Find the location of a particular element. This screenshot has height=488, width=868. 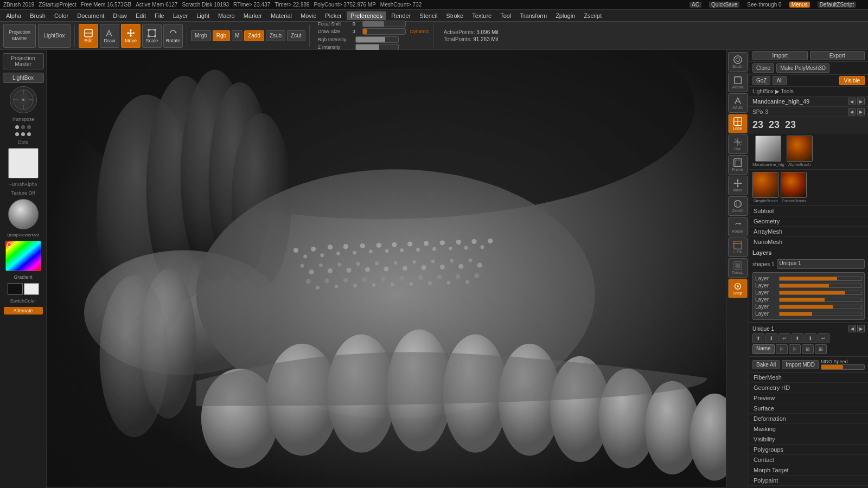

menu-stroke: Stroke is located at coordinates (455, 16).